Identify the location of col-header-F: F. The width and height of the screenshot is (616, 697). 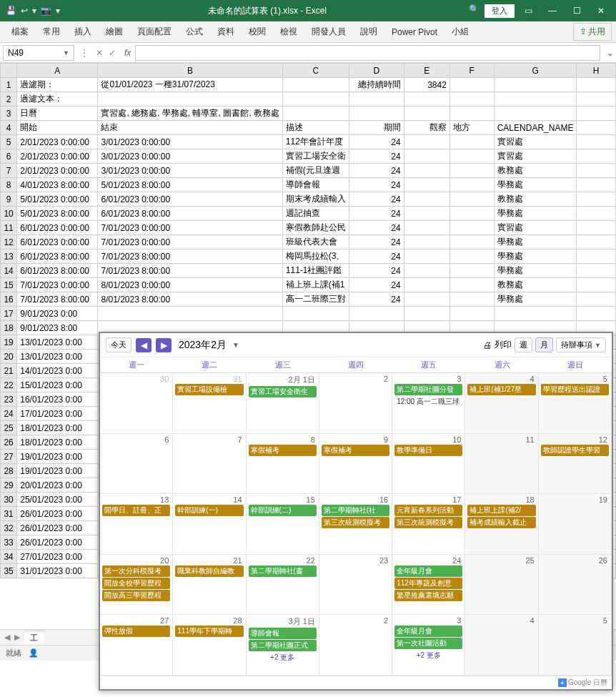
(472, 71).